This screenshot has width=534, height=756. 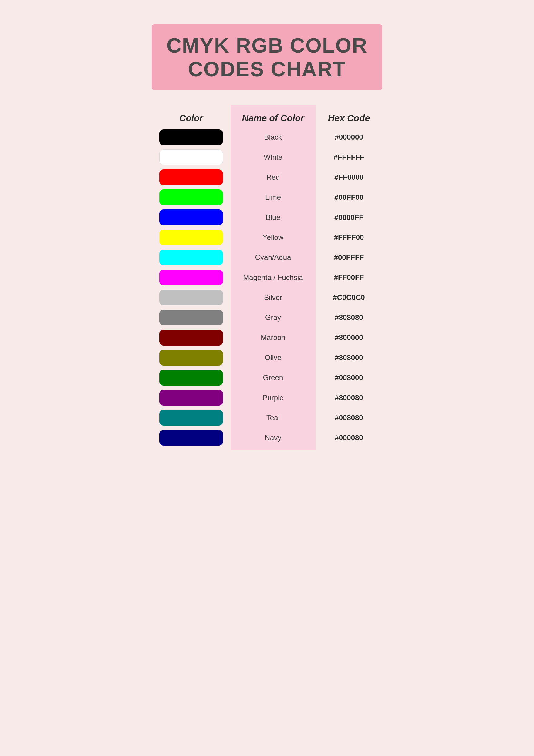 What do you see at coordinates (273, 317) in the screenshot?
I see `color-name-gray: Gray` at bounding box center [273, 317].